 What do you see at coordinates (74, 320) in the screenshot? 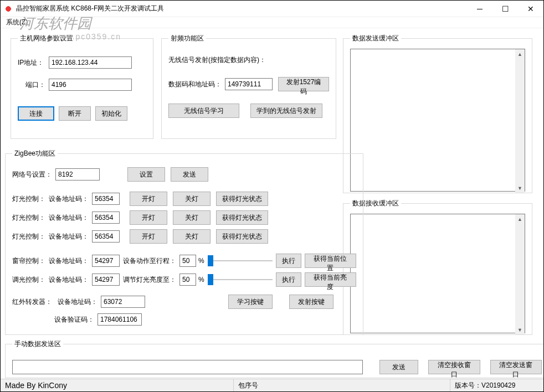
I see `ir-verify-label: 设备验证码：` at bounding box center [74, 320].